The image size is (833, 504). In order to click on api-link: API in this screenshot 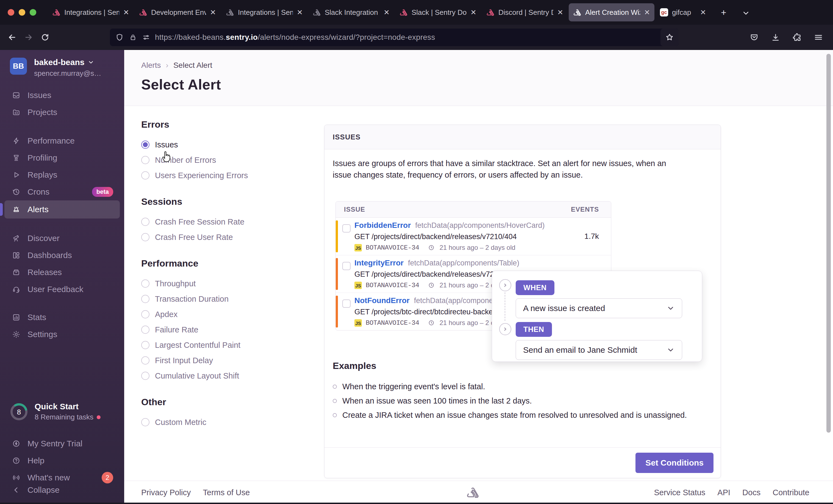, I will do `click(724, 493)`.